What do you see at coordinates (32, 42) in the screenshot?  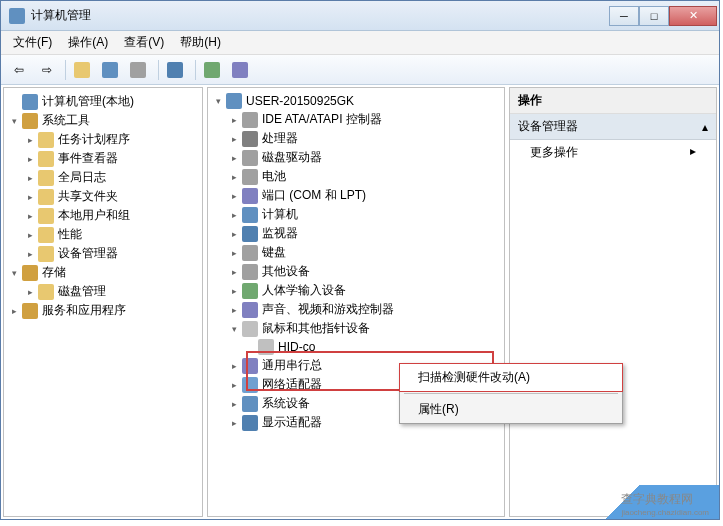 I see `menu-file: 文件(F)` at bounding box center [32, 42].